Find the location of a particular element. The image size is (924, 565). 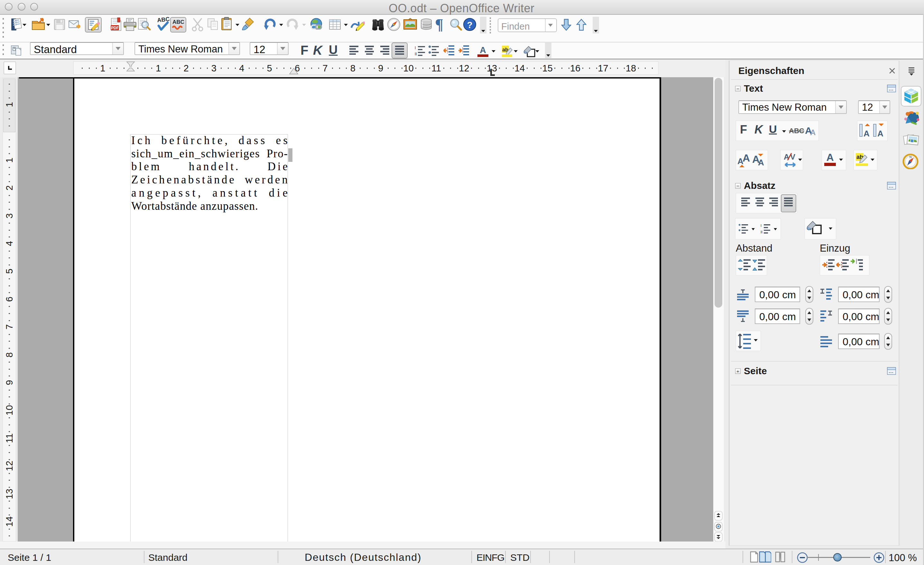

svg-text: ABC is located at coordinates (178, 22).